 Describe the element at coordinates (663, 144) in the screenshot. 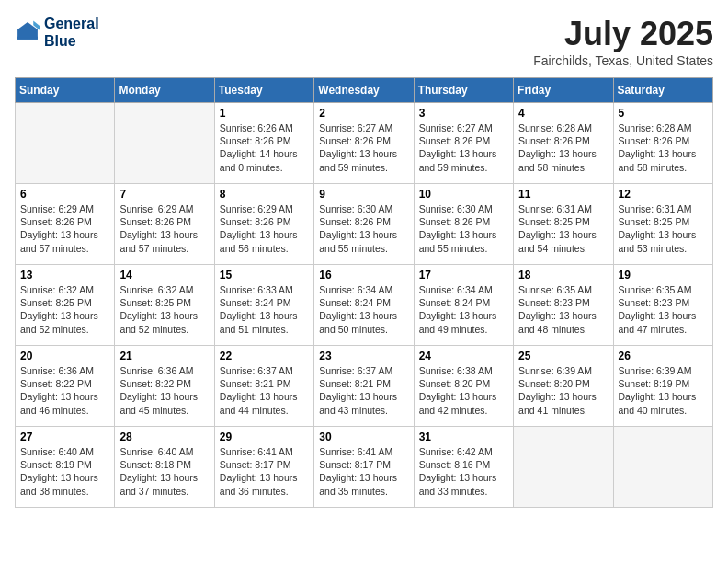

I see `calendar-cell: 5Sunrise: 6:28 AM Sunset: 8:26 PM Daylig…` at that location.